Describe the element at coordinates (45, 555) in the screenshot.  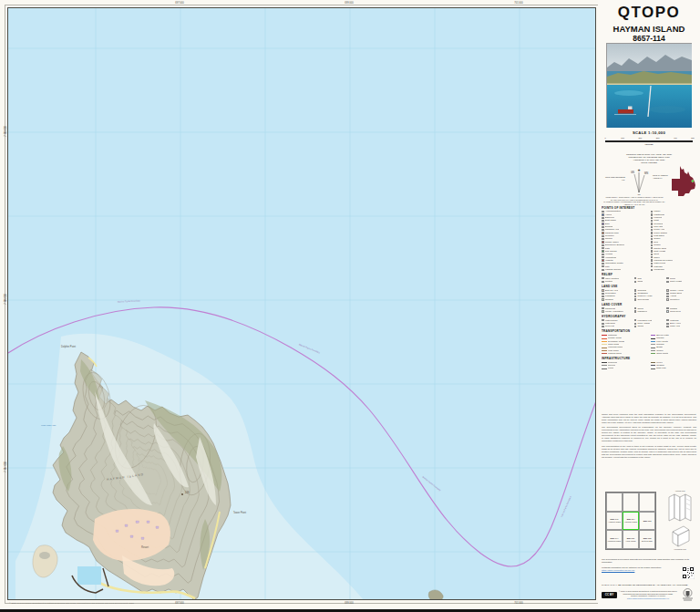
I see `sand-islet-rock` at that location.